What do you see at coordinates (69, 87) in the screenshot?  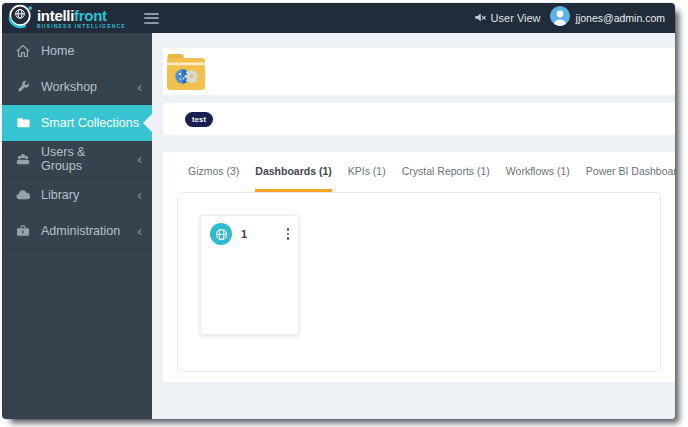 I see `sidebar-item-label: Workshop` at bounding box center [69, 87].